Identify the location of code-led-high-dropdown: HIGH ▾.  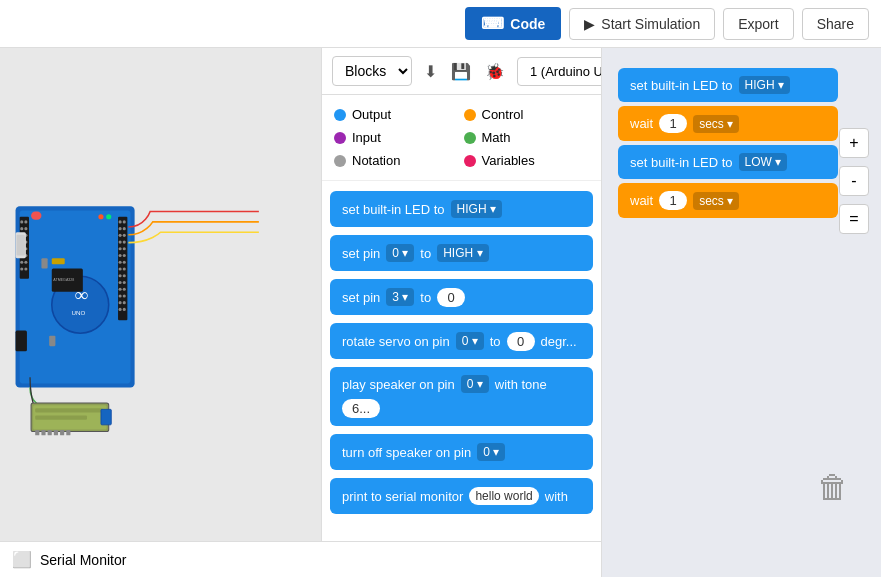
(764, 85).